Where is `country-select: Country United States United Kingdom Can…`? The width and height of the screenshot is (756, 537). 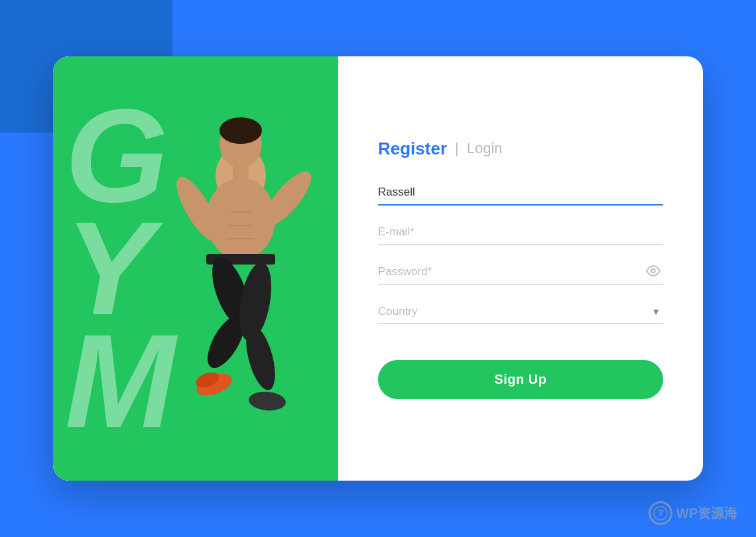
country-select: Country United States United Kingdom Can… is located at coordinates (521, 312).